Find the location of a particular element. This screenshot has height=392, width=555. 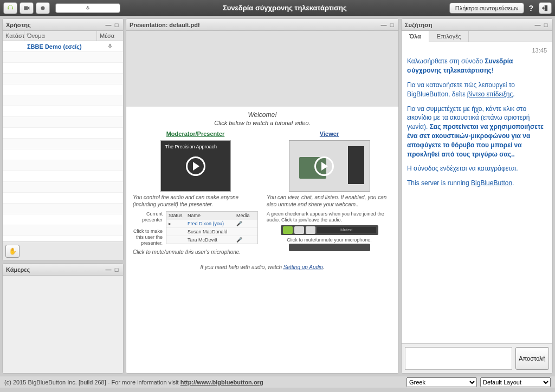

language-select: Greek is located at coordinates (442, 382).